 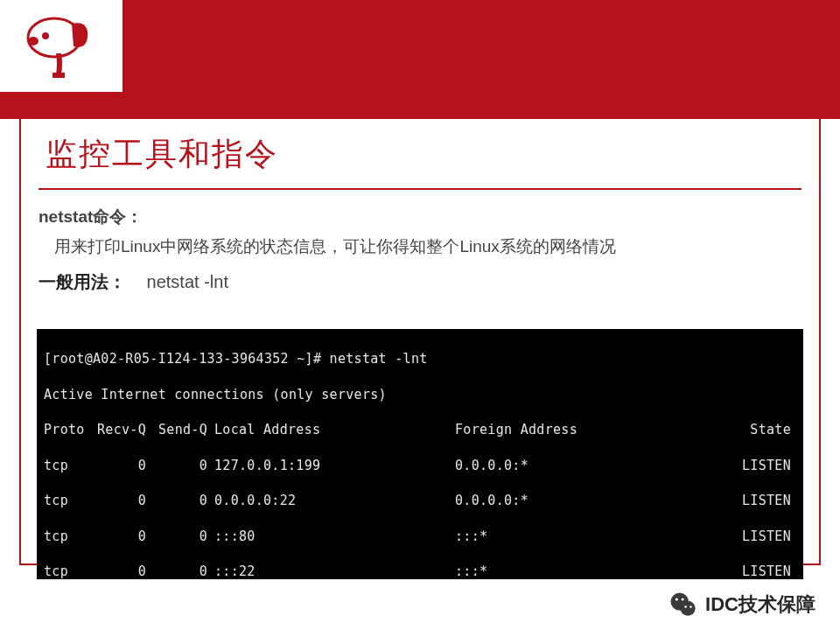 I want to click on page-title: 监控工具和指令, so click(x=424, y=154).